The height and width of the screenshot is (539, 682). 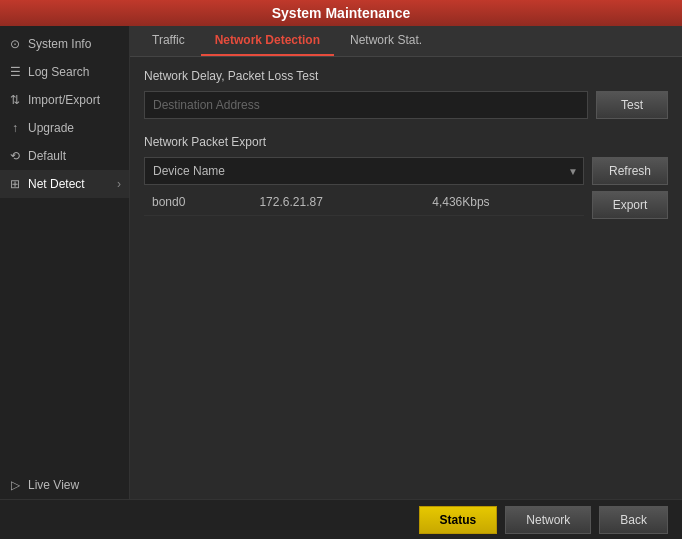 What do you see at coordinates (15, 128) in the screenshot?
I see `upgrade-icon: ↑` at bounding box center [15, 128].